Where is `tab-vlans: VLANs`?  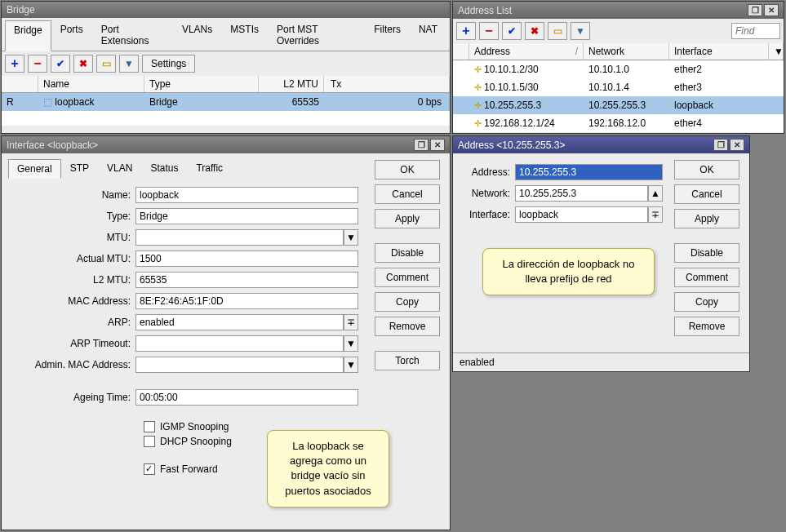 tab-vlans: VLANs is located at coordinates (198, 35).